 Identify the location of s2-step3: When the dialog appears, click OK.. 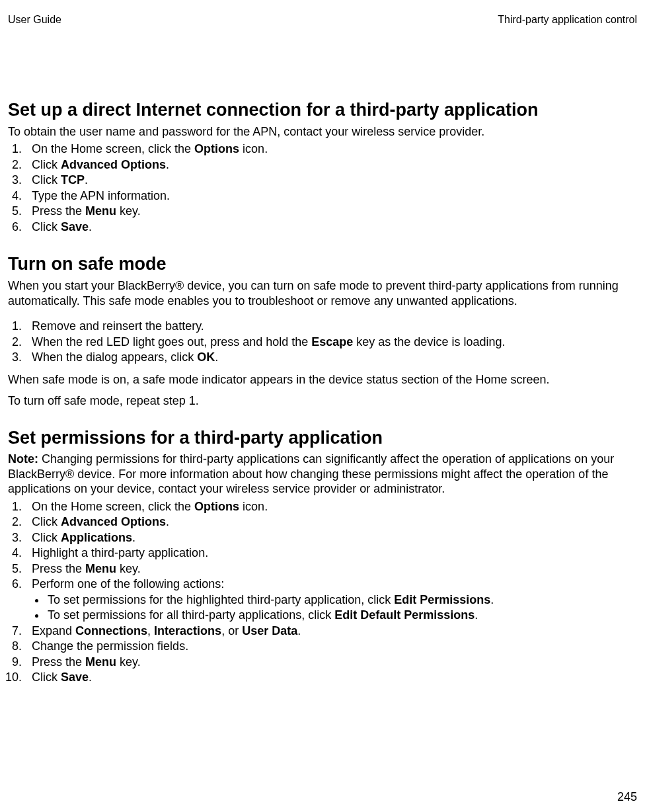
(331, 357).